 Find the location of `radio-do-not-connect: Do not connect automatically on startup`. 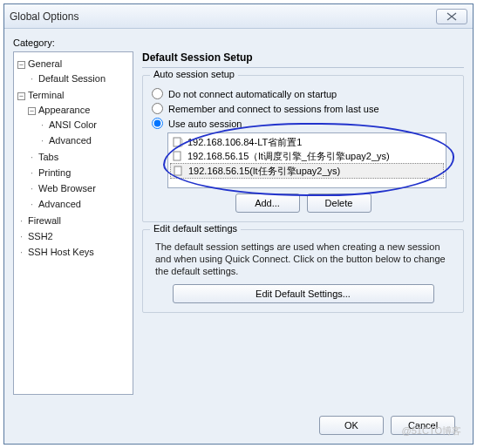

radio-do-not-connect: Do not connect automatically on startup is located at coordinates (303, 94).